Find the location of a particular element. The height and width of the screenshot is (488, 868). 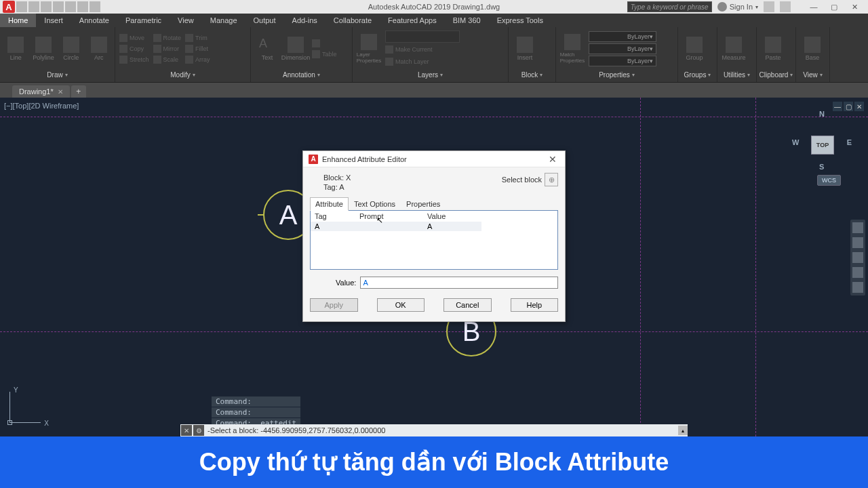

make-current-button: Make Current is located at coordinates (422, 50).